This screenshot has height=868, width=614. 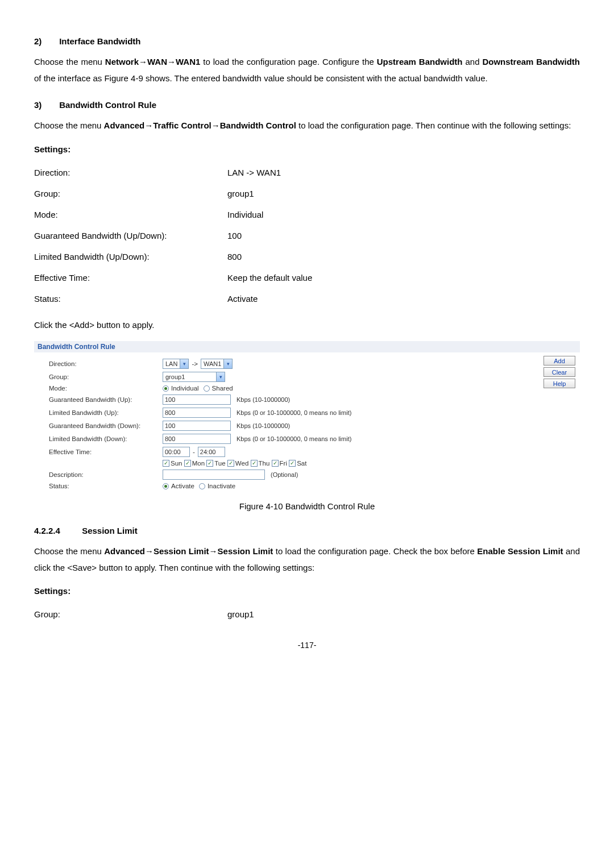 I want to click on heading-number: 2), so click(x=45, y=41).